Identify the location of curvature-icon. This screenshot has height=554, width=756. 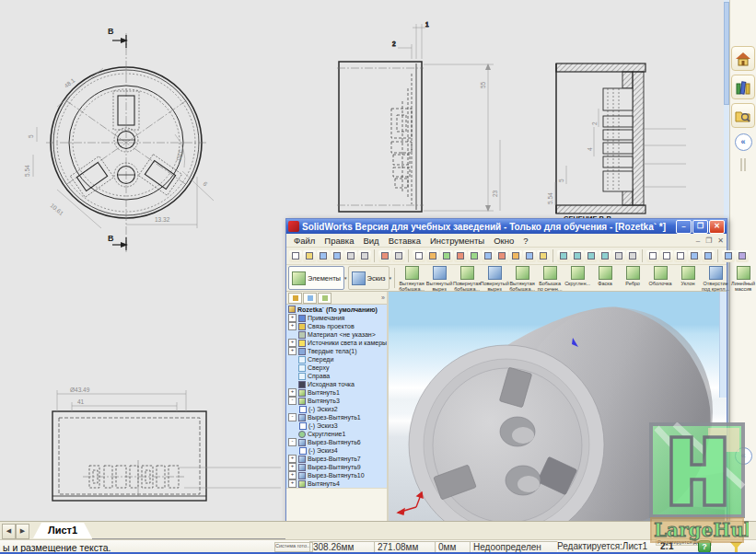
(742, 256).